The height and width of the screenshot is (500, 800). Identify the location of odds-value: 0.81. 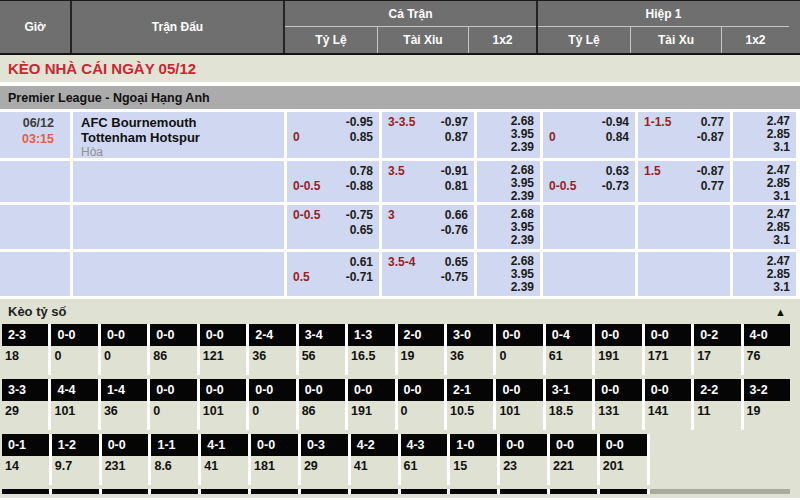
(456, 186).